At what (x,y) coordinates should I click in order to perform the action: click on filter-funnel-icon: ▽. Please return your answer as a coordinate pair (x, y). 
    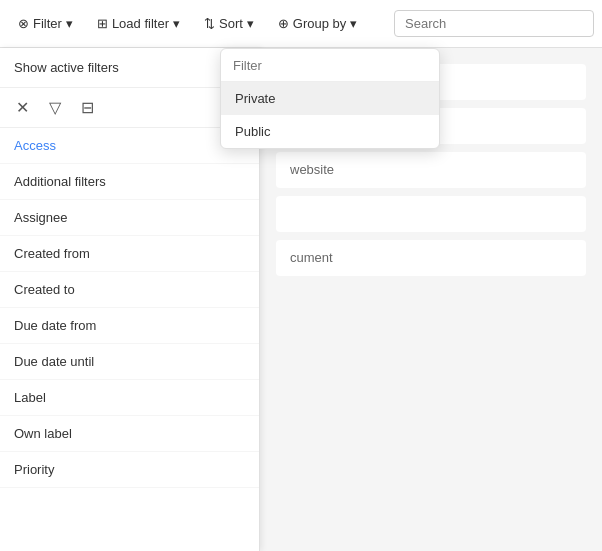
    Looking at the image, I should click on (55, 108).